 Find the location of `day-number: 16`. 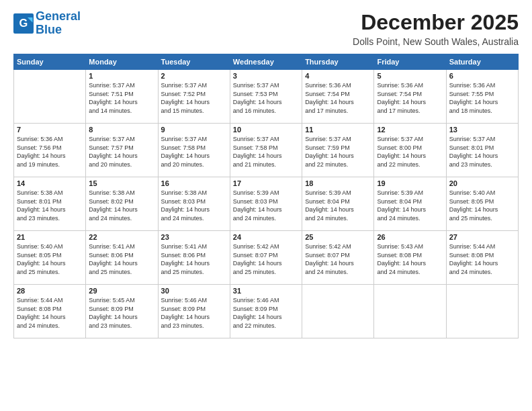

day-number: 16 is located at coordinates (194, 183).